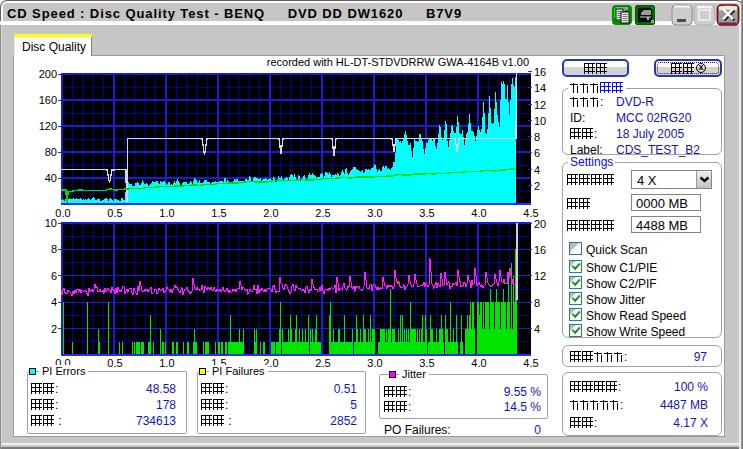 The image size is (743, 449). I want to click on svg-text: 10, so click(540, 121).